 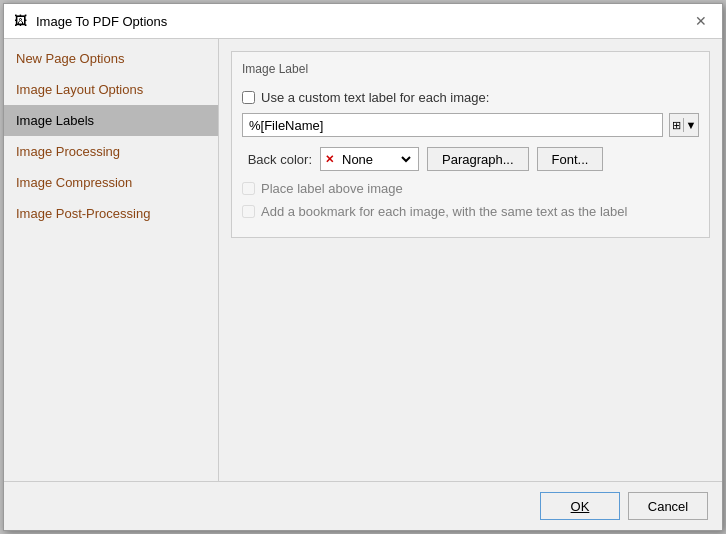 I want to click on label-input-row: ⊞ ▼, so click(x=470, y=125).